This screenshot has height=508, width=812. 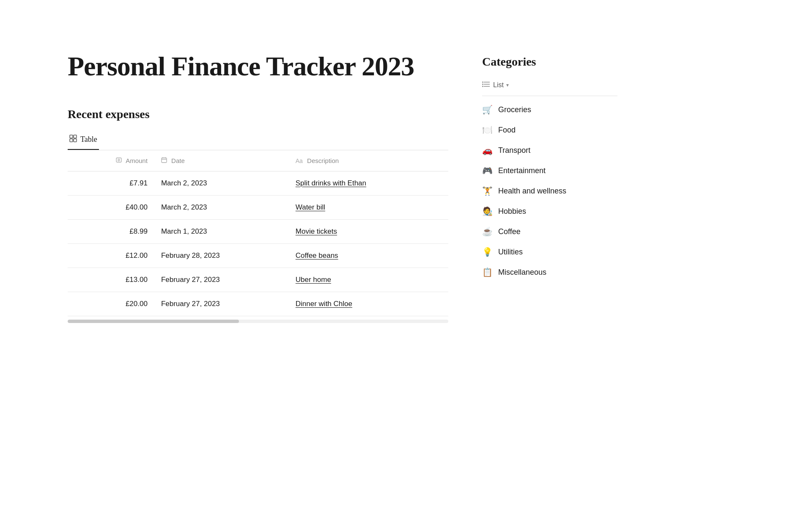 What do you see at coordinates (258, 207) in the screenshot?
I see `expense-row: £40.00March 2, 2023Water bill` at bounding box center [258, 207].